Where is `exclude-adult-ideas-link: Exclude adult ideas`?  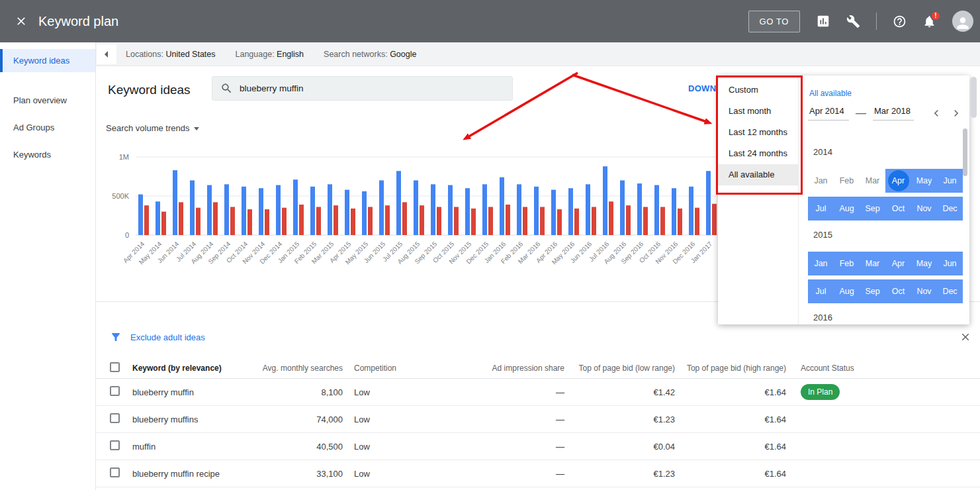 exclude-adult-ideas-link: Exclude adult ideas is located at coordinates (168, 338).